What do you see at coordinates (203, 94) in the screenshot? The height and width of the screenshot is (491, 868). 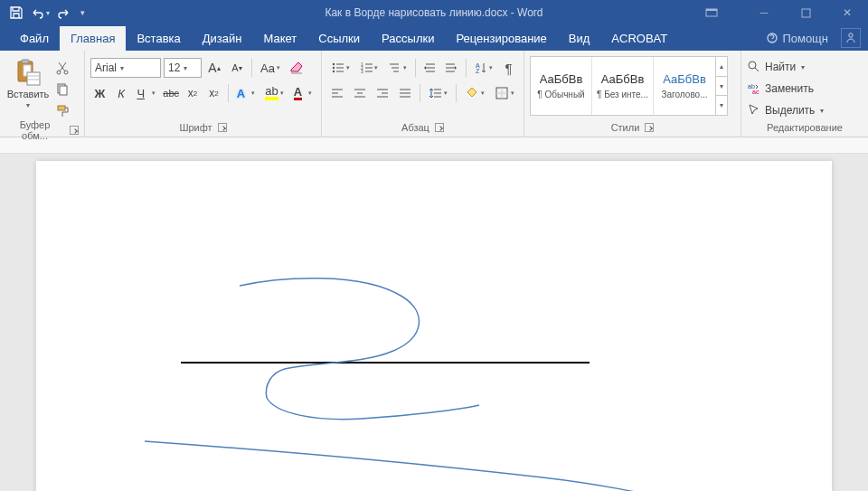 I see `group-font: Arial▾ 12▾ A▴ A▾ Aa Ж К Ч` at bounding box center [203, 94].